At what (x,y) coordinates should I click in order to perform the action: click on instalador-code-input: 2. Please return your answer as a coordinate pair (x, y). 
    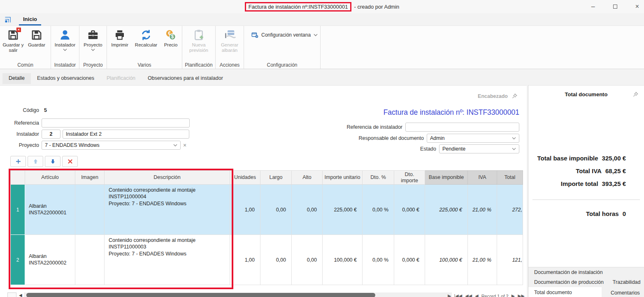
    Looking at the image, I should click on (51, 134).